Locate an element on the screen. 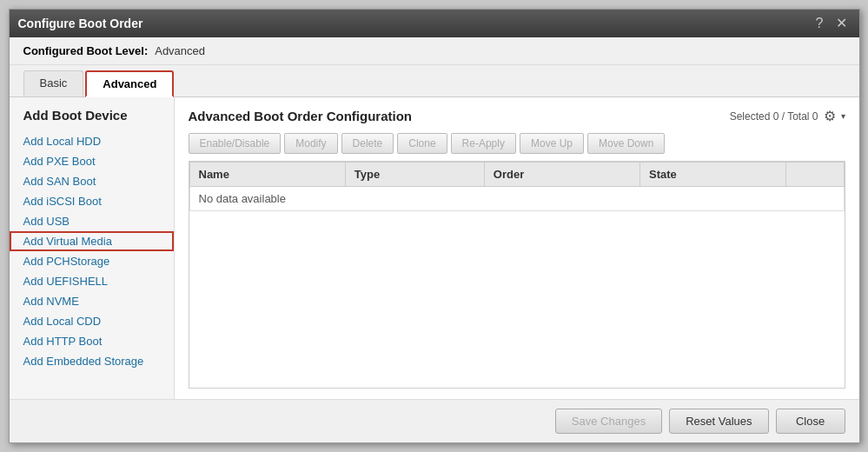 The image size is (868, 452). col-header-type: Type is located at coordinates (414, 175).